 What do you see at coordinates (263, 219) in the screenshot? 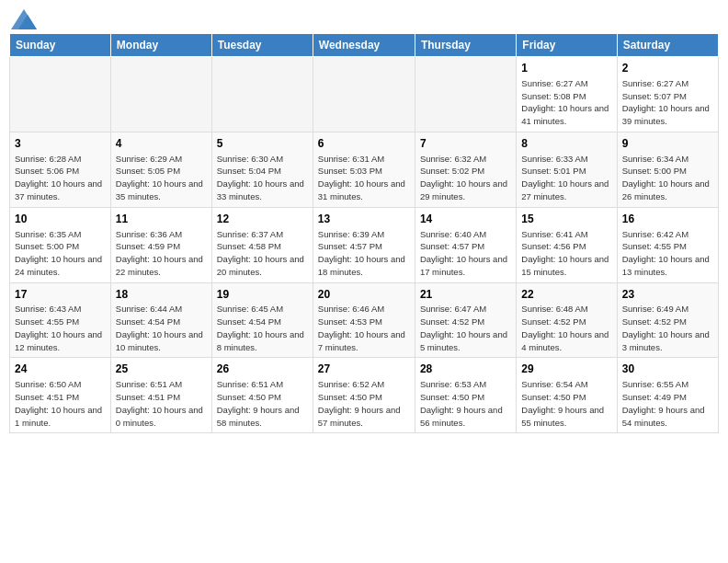
I see `day-number: 12` at bounding box center [263, 219].